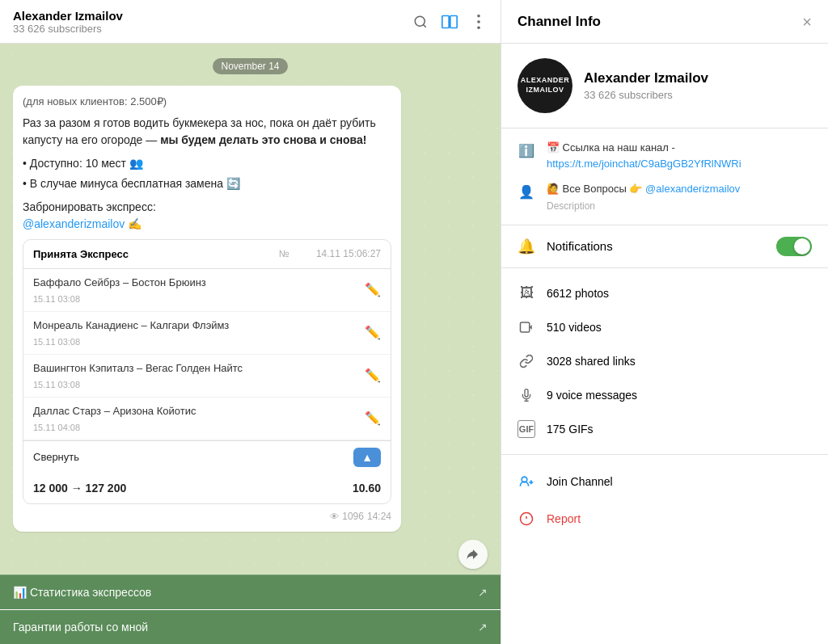  Describe the element at coordinates (807, 22) in the screenshot. I see `close-button: ×` at that location.